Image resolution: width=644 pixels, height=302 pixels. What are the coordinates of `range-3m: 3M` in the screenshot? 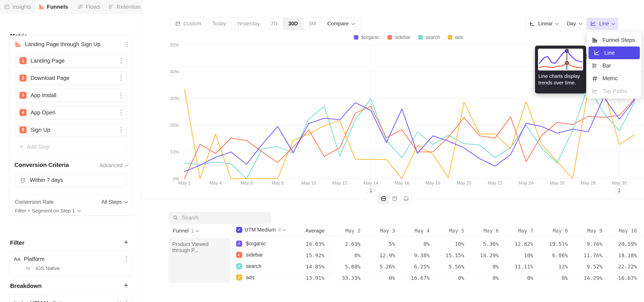 It's located at (312, 24).